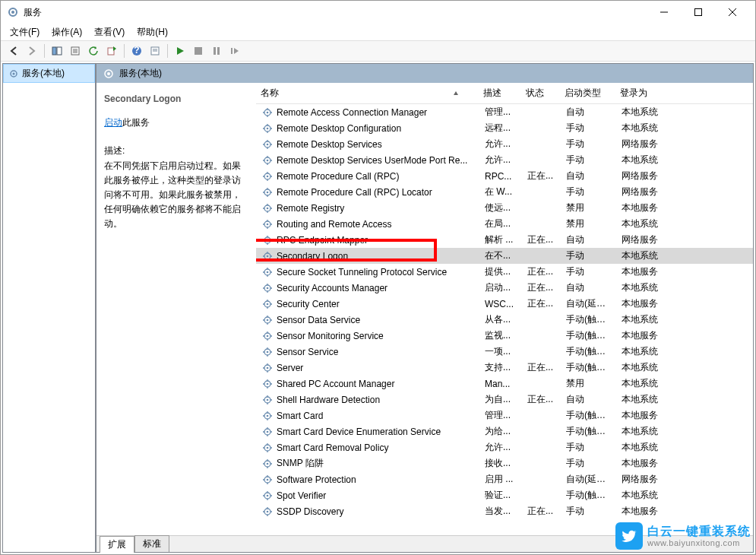 This screenshot has height=555, width=756. Describe the element at coordinates (152, 32) in the screenshot. I see `menu-help: 帮助(H)` at that location.